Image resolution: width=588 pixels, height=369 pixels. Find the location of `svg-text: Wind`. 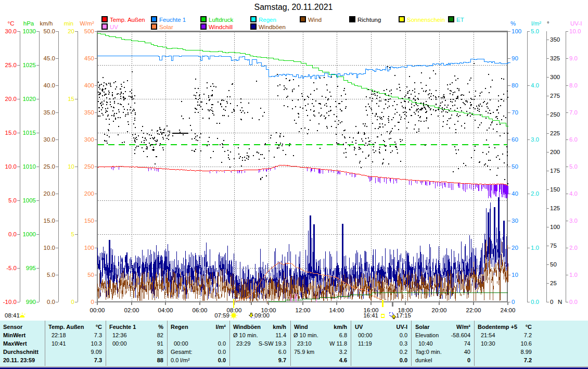

svg-text: Wind is located at coordinates (301, 327).